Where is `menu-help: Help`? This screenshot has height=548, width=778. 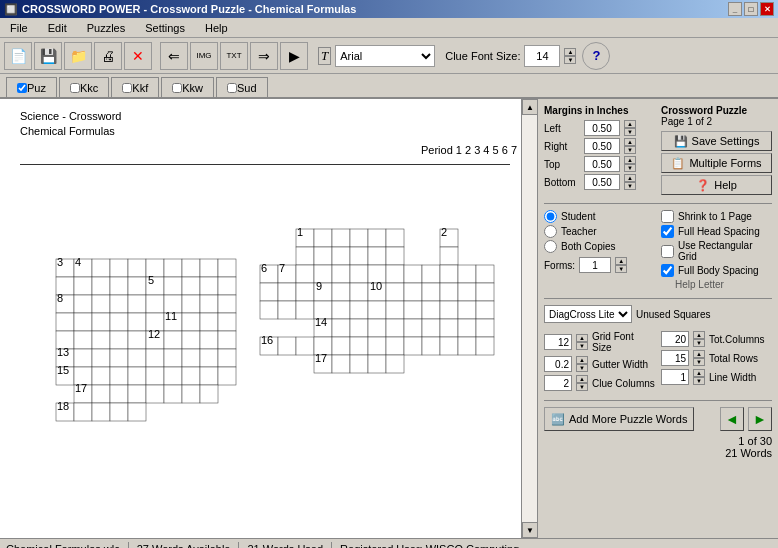 menu-help: Help is located at coordinates (216, 28).